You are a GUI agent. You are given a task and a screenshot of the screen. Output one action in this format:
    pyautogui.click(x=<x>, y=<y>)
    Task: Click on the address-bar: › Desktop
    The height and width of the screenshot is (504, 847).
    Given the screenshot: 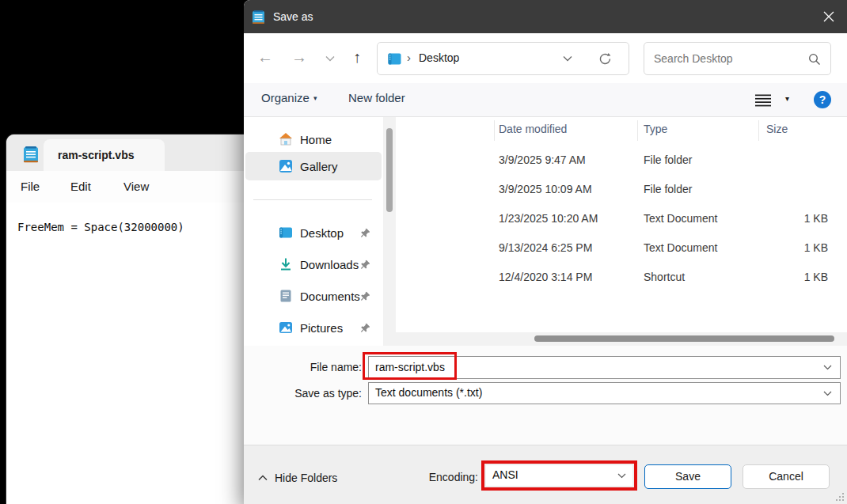 What is the action you would take?
    pyautogui.click(x=503, y=59)
    